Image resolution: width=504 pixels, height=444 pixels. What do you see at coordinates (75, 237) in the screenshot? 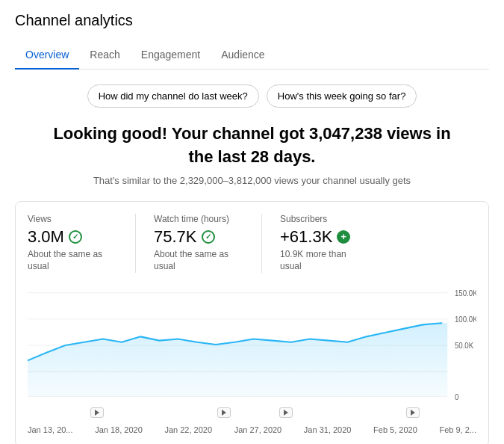
I see `stat-views-icon` at bounding box center [75, 237].